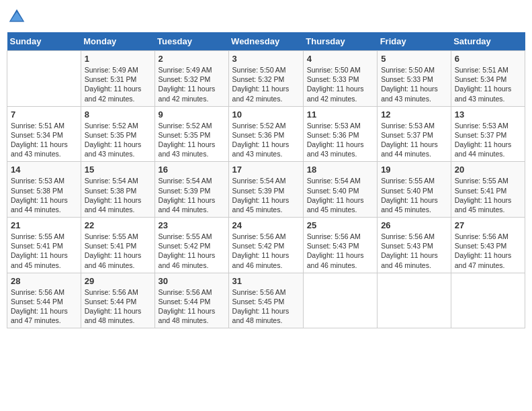  I want to click on day-cell: 31Sunrise: 5:56 AM Sunset: 5:45 PM Dayli…, so click(266, 301).